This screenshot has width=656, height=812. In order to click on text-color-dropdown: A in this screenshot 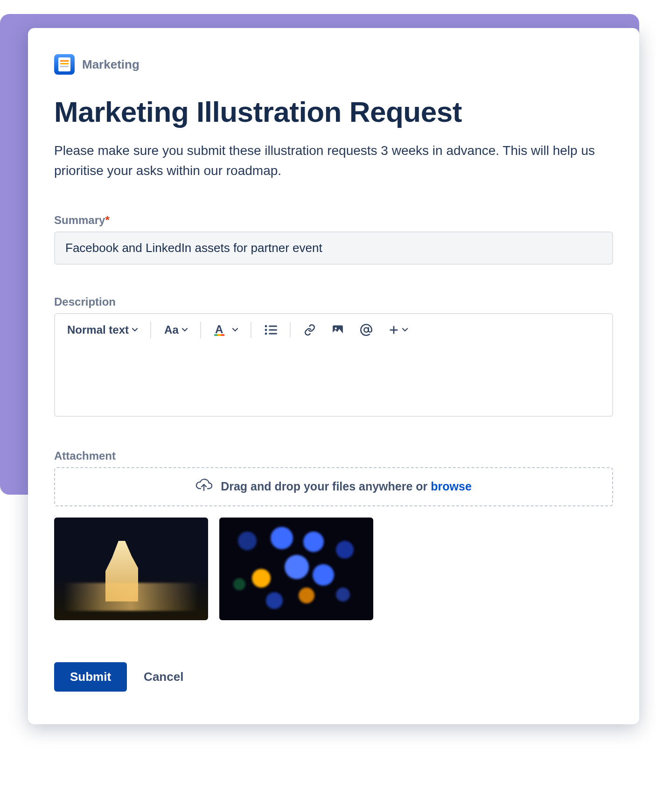, I will do `click(226, 330)`.